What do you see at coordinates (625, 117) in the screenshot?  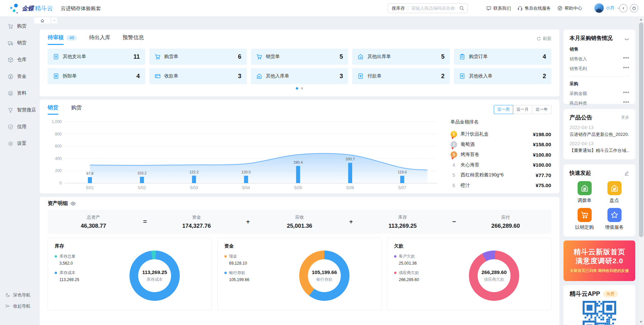 I see `notice-more-link: 更多` at bounding box center [625, 117].